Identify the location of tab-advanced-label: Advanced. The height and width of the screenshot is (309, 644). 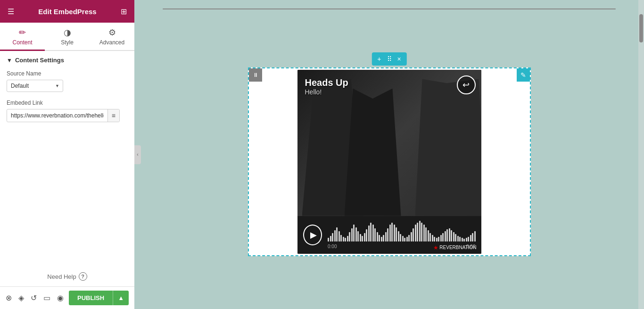
(112, 42).